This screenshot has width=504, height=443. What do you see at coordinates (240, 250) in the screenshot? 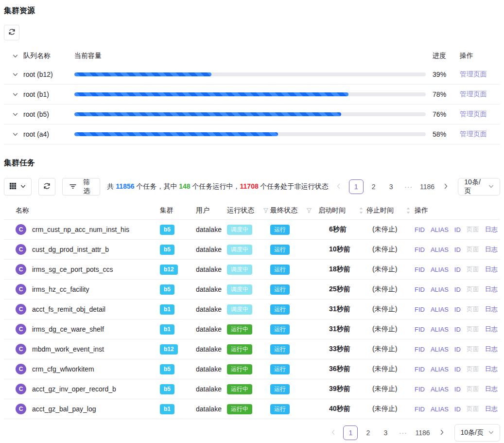
I see `run-status-tag: 调度中` at bounding box center [240, 250].